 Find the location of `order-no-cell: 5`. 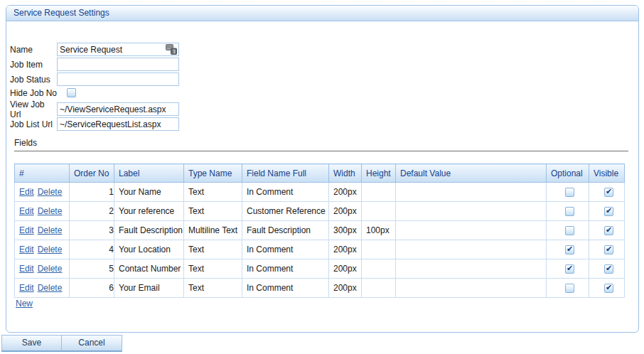

order-no-cell: 5 is located at coordinates (92, 269).